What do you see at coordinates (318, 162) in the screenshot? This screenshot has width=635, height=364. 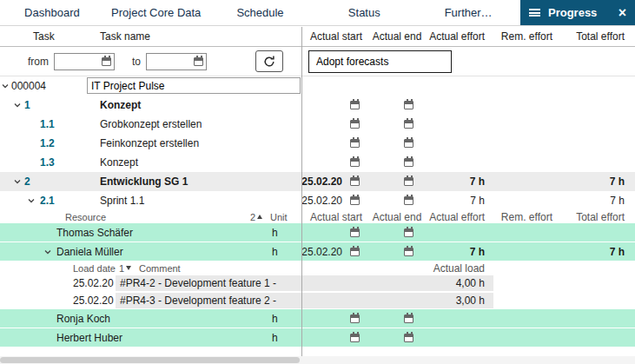 I see `task-row-1-3: 1.3 Konzept` at bounding box center [318, 162].